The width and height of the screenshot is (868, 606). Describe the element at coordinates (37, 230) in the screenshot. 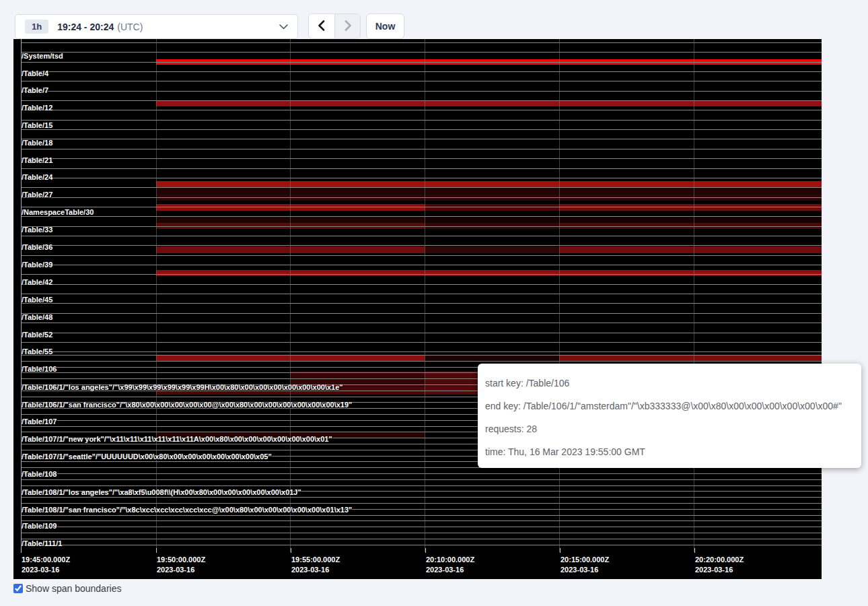

I see `span-label: /Table/33` at that location.